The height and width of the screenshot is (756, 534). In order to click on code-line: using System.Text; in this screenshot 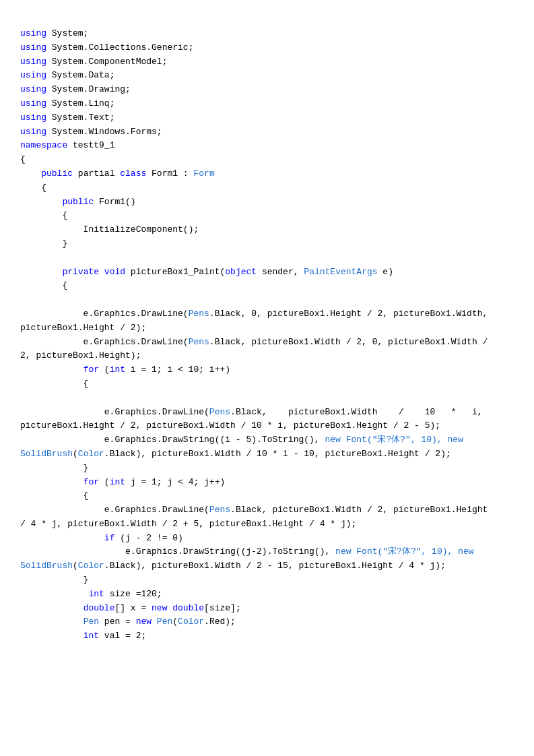, I will do `click(267, 119)`.